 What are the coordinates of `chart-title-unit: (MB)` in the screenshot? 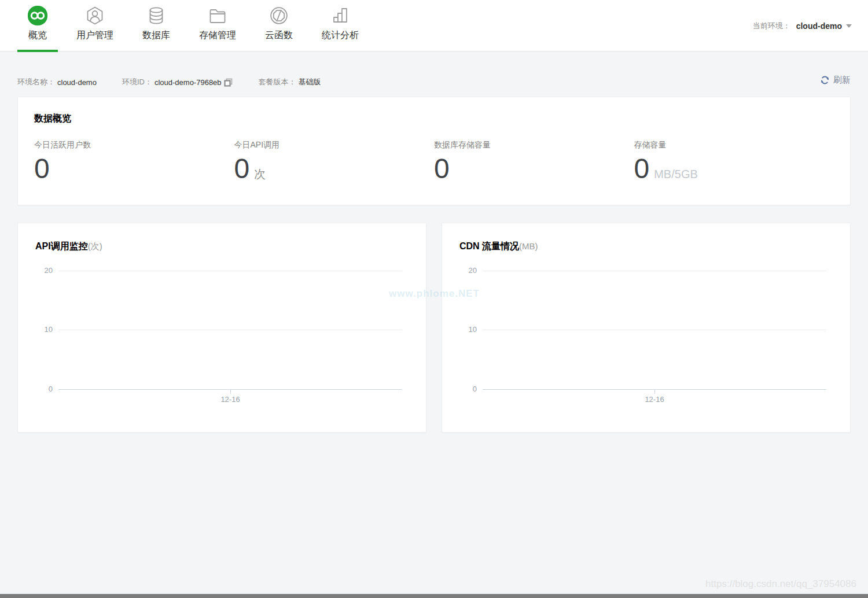 It's located at (529, 246).